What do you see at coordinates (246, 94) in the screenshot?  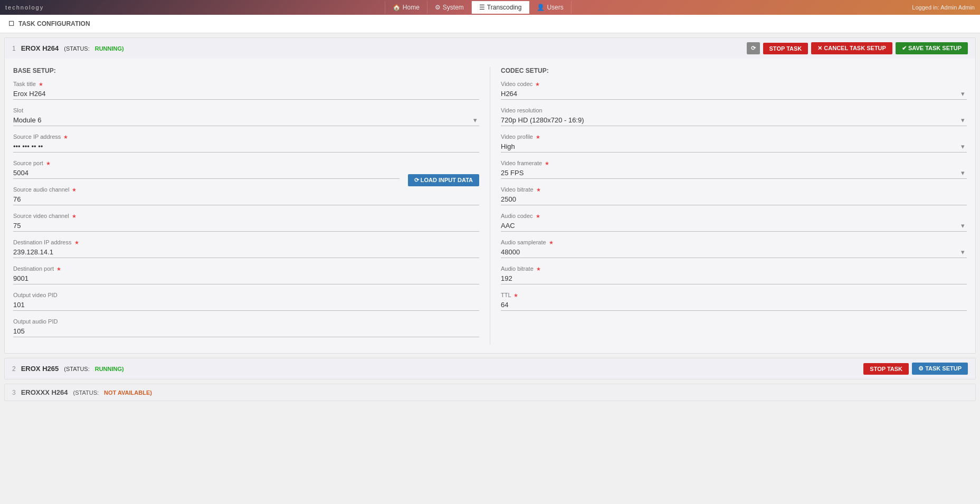 I see `input-task-title` at bounding box center [246, 94].